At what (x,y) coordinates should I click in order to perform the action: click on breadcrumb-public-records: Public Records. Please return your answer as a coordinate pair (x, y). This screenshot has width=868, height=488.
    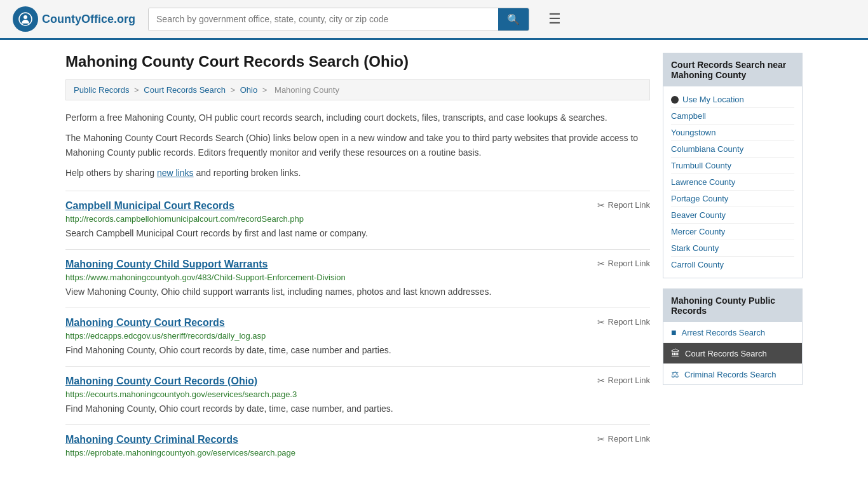
    Looking at the image, I should click on (102, 90).